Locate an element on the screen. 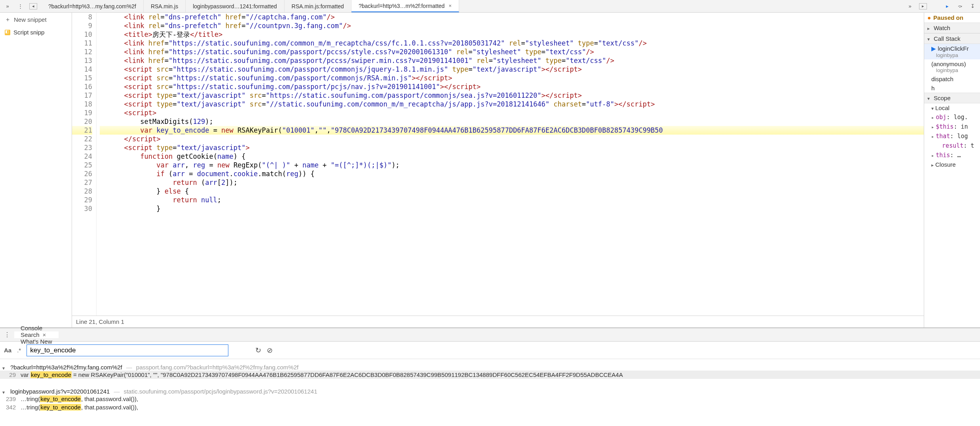  run-snippet-icon: ▸ is located at coordinates (923, 6).